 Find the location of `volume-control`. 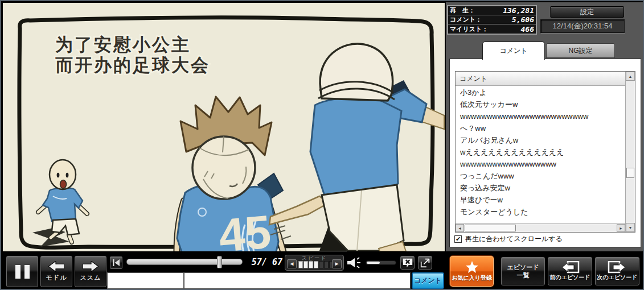

volume-control is located at coordinates (372, 263).